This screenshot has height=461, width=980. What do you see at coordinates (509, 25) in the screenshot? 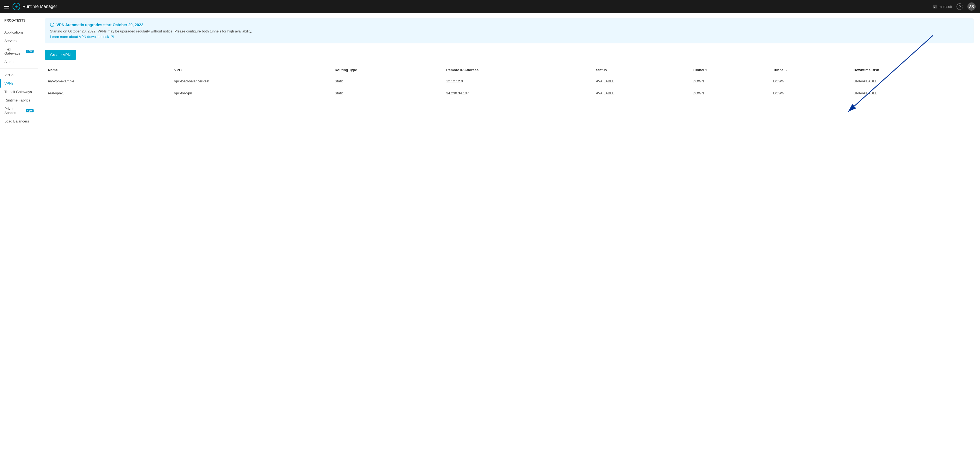
I see `banner-title: i VPN Automatic upgrades start October 2…` at bounding box center [509, 25].